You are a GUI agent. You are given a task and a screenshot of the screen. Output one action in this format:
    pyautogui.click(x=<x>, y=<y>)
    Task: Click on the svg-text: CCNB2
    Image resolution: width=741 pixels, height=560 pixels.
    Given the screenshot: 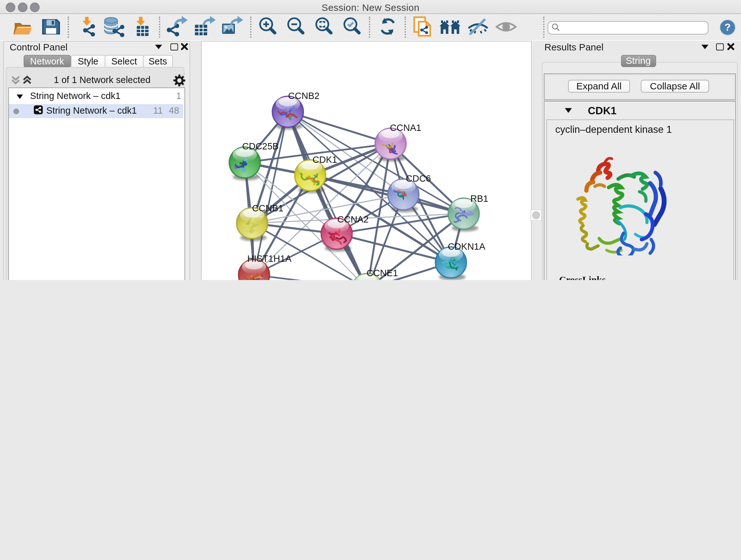 What is the action you would take?
    pyautogui.click(x=304, y=96)
    